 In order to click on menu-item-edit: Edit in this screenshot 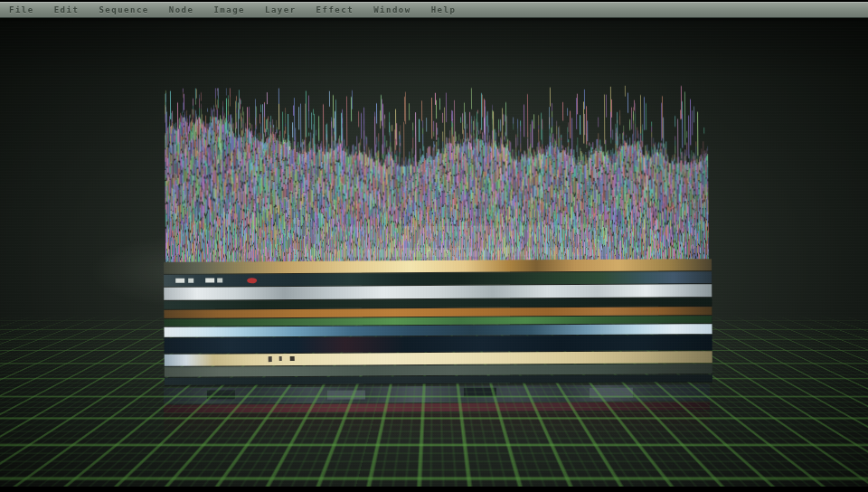, I will do `click(67, 10)`.